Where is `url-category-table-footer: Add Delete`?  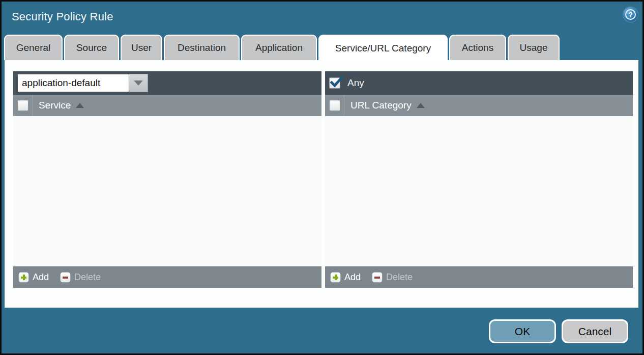 url-category-table-footer: Add Delete is located at coordinates (479, 277).